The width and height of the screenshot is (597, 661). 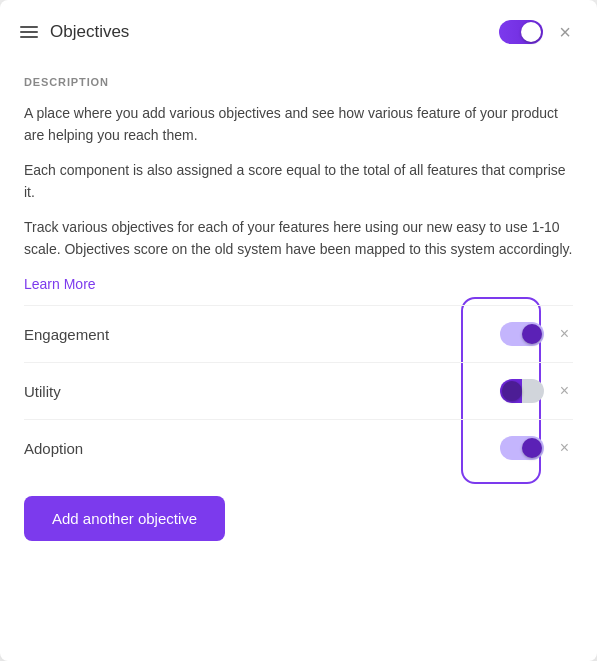 I want to click on header-left: Objectives, so click(x=74, y=32).